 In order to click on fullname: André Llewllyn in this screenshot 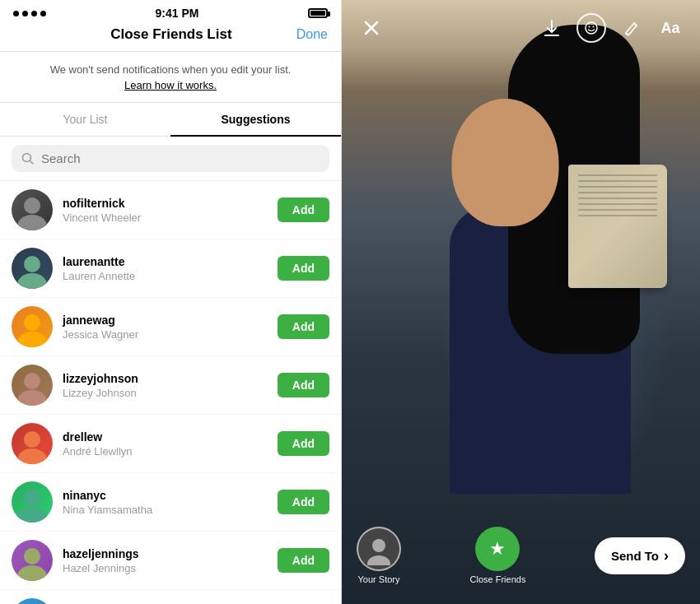, I will do `click(170, 451)`.